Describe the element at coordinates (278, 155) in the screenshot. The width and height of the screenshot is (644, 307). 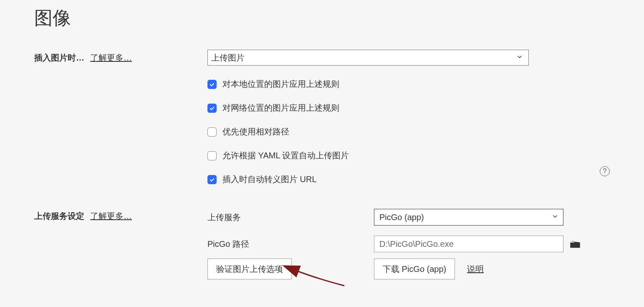
I see `checkbox-row: 允许根据 YAML 设置自动上传图片` at that location.